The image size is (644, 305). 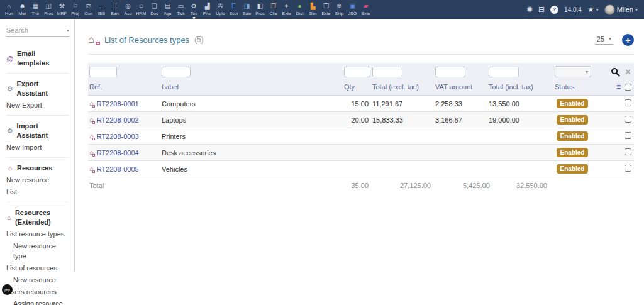 I want to click on nav-item-hrm: ☺HRM, so click(x=141, y=9).